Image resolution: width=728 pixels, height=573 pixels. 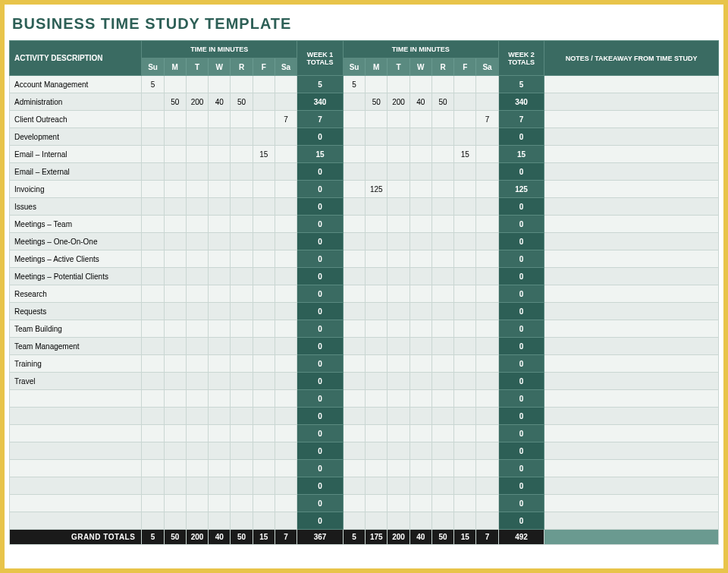 What do you see at coordinates (420, 102) in the screenshot?
I see `day-cell: 40` at bounding box center [420, 102].